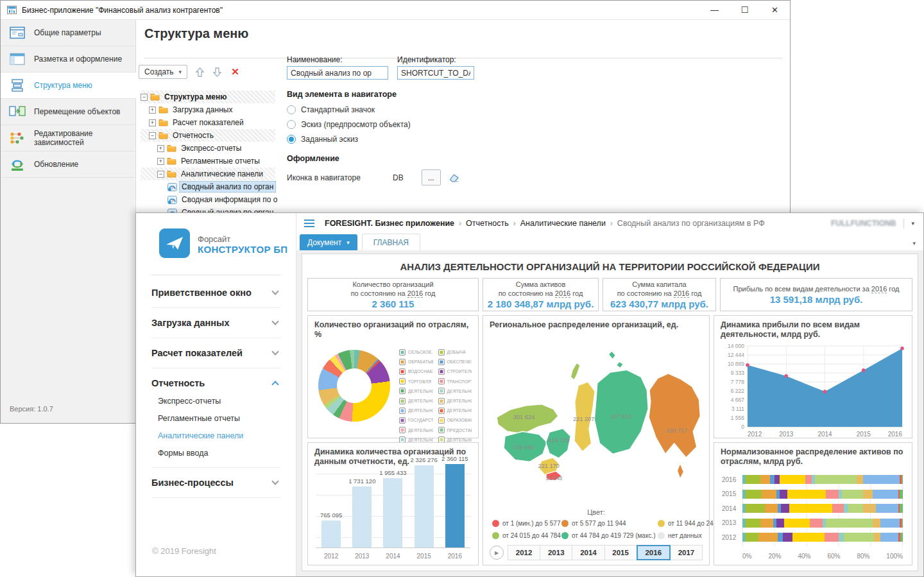  I want to click on hamburger-menu-icon, so click(309, 223).